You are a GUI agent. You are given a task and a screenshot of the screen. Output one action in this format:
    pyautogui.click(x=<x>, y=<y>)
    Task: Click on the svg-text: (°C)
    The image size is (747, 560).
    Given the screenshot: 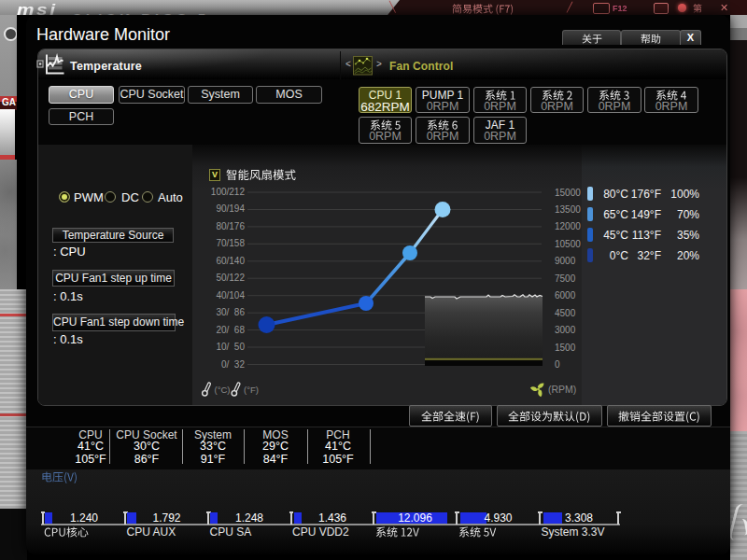 What is the action you would take?
    pyautogui.click(x=222, y=390)
    